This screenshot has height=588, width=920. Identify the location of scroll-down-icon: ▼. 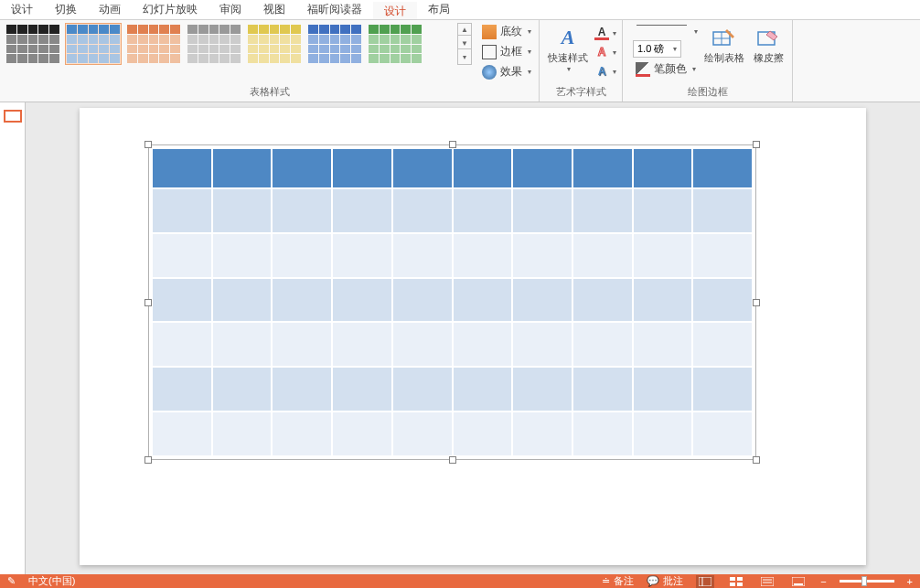
(465, 44).